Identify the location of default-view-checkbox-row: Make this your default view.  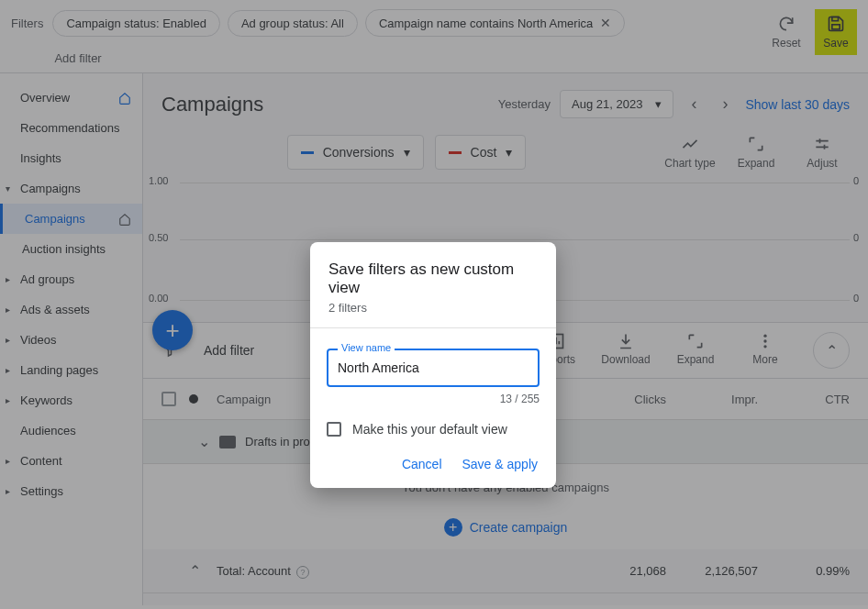
(433, 430).